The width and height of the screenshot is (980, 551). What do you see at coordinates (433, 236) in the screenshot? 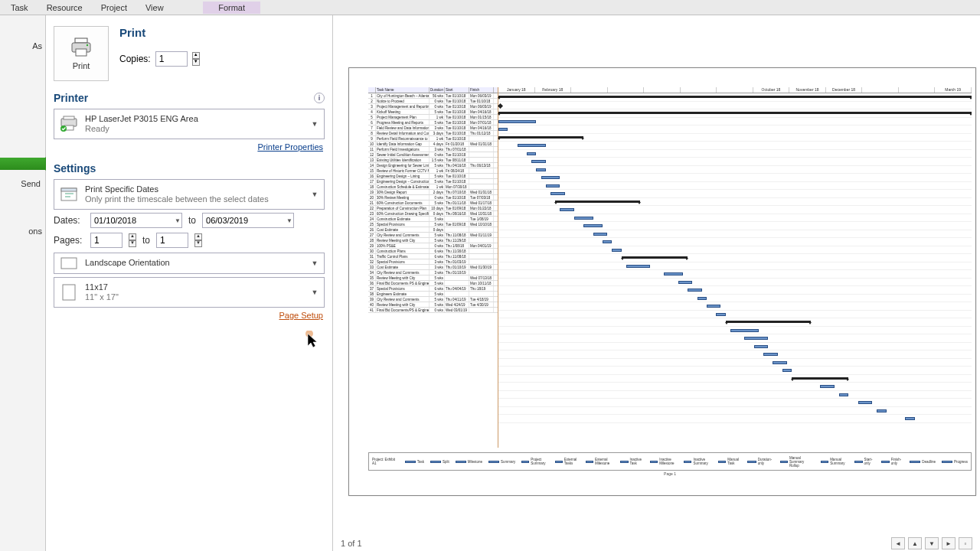
I see `table-row: 27City Review and Comments5 wksThu 11/08…` at bounding box center [433, 236].